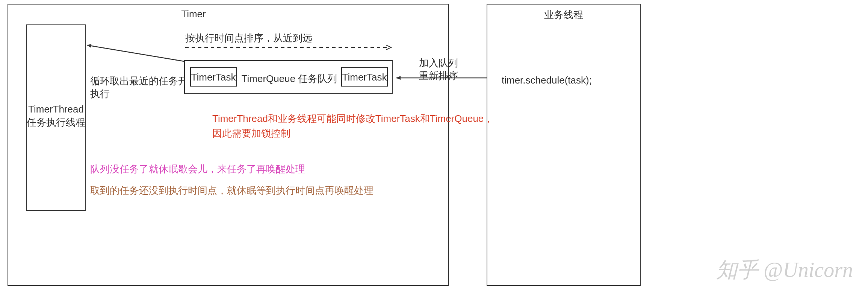 This screenshot has height=292, width=868. What do you see at coordinates (439, 76) in the screenshot?
I see `add-note-line2: 重新排序` at bounding box center [439, 76].